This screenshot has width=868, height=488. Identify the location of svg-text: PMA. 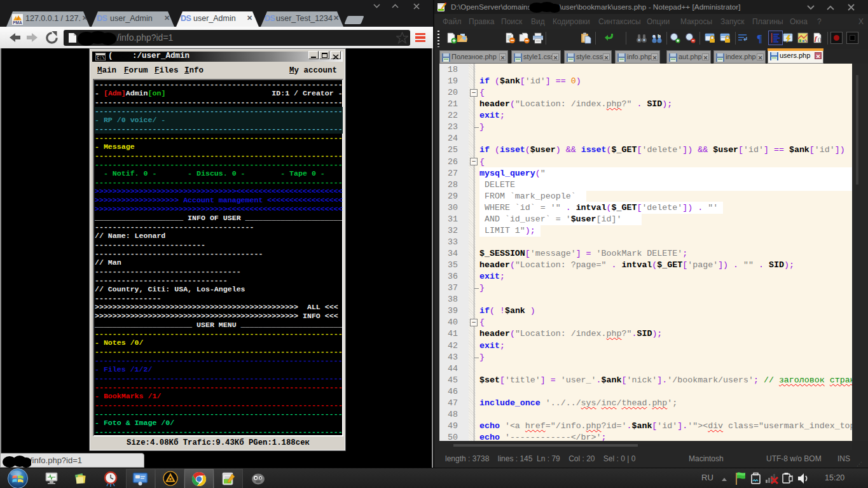
(18, 23).